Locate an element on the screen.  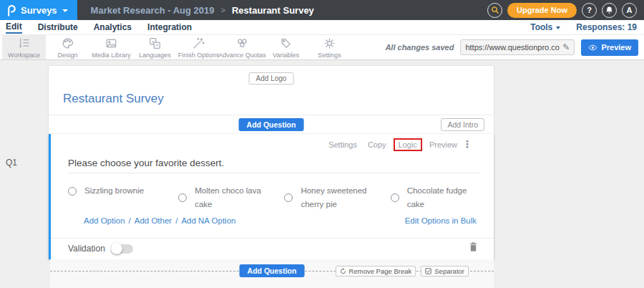
breadcrumb-current: Restaurant Survey is located at coordinates (273, 10).